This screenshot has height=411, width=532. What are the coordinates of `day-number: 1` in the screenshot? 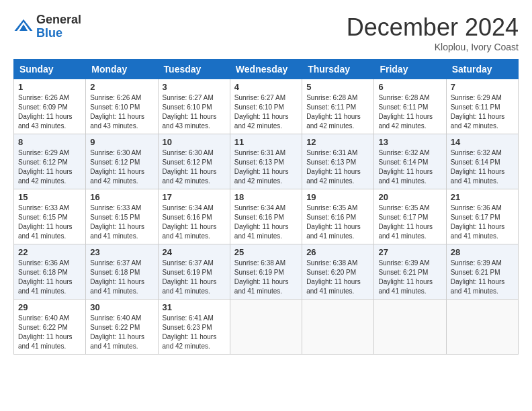 It's located at (50, 87).